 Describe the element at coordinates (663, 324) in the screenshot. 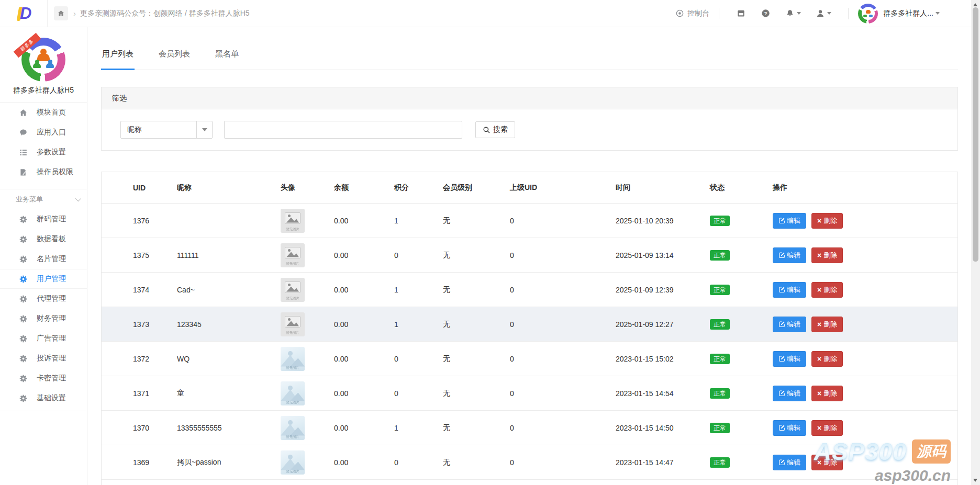

I see `cell-time: 2025-01-09 12:27` at that location.